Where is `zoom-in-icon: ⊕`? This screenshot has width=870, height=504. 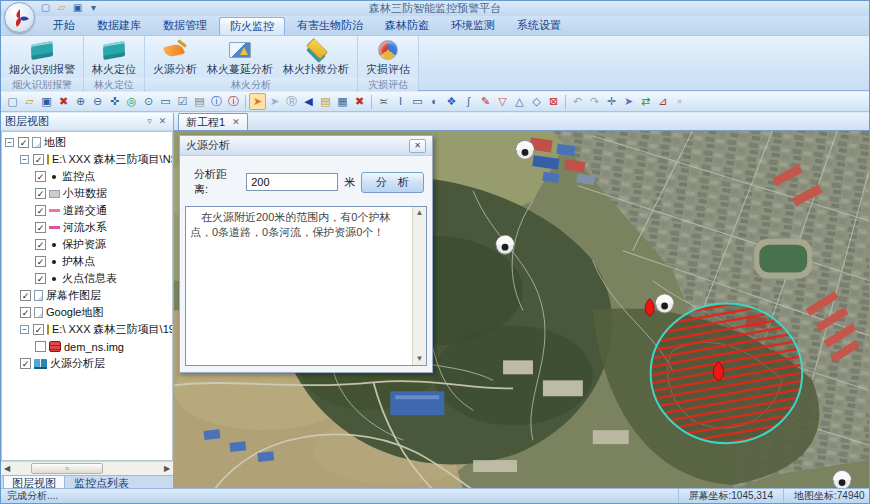 zoom-in-icon: ⊕ is located at coordinates (80, 102).